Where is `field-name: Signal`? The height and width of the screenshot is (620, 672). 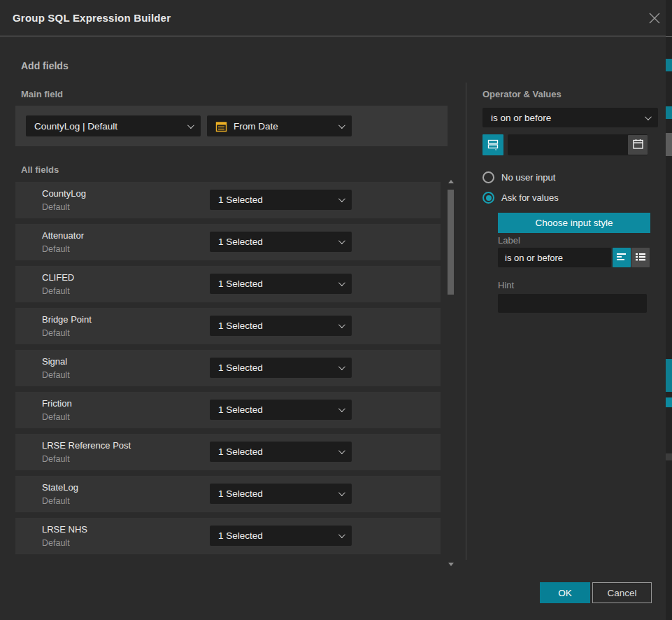
field-name: Signal is located at coordinates (55, 361).